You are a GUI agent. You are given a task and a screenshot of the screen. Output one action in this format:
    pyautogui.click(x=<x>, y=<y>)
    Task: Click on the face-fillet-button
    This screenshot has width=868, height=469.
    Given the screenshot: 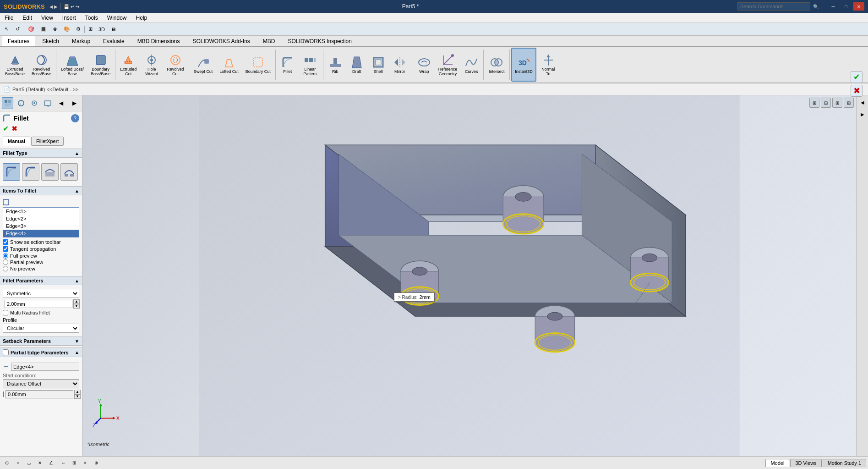 What is the action you would take?
    pyautogui.click(x=50, y=172)
    